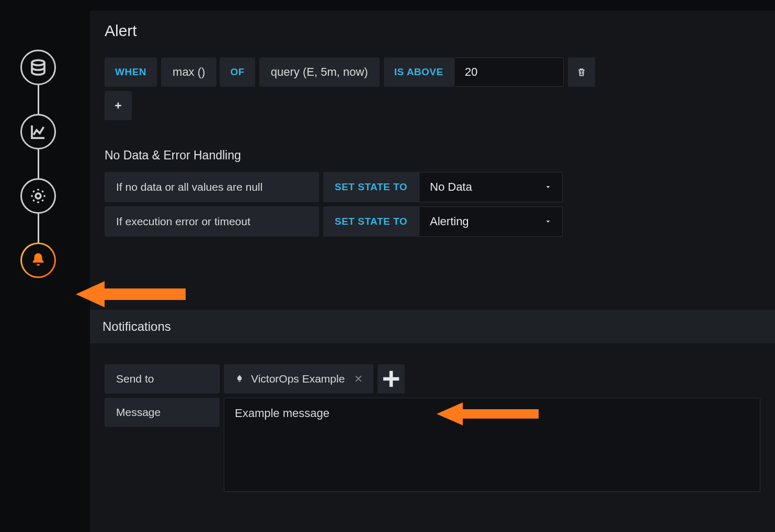  What do you see at coordinates (299, 379) in the screenshot?
I see `notification-channel-chip: VictorOps Example ✕` at bounding box center [299, 379].